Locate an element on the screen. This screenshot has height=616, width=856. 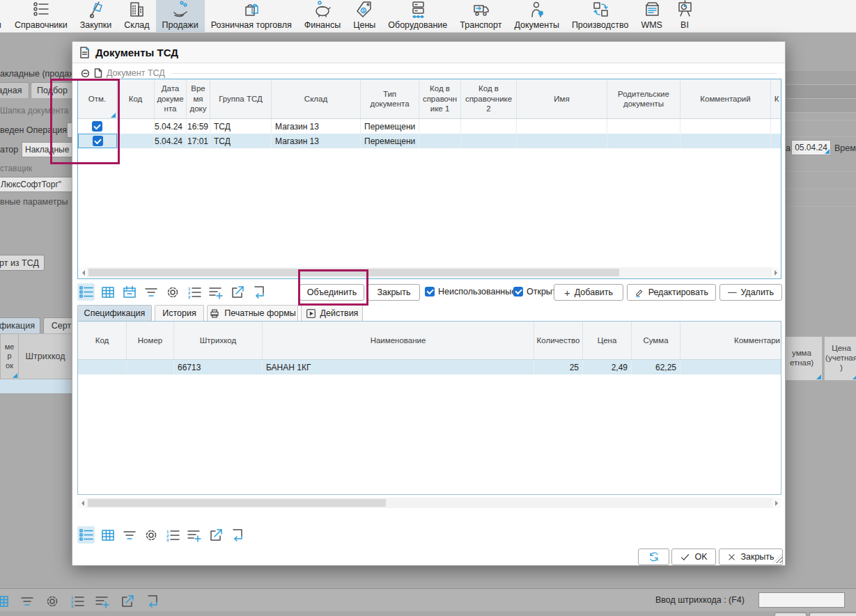
edit-button: Редактировать is located at coordinates (671, 292).